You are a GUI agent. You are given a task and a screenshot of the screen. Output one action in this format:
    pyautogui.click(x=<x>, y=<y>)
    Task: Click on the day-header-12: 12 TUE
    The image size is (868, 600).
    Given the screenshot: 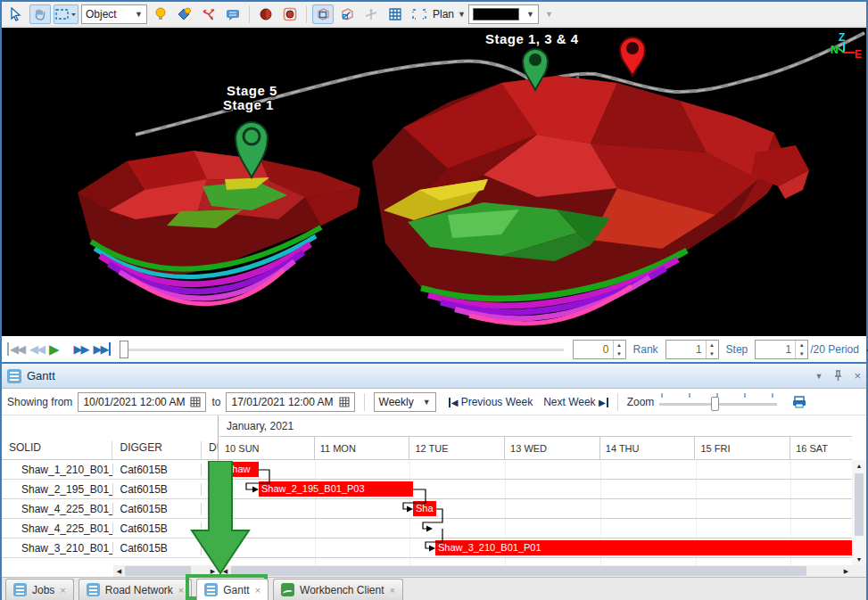 What is the action you would take?
    pyautogui.click(x=457, y=448)
    